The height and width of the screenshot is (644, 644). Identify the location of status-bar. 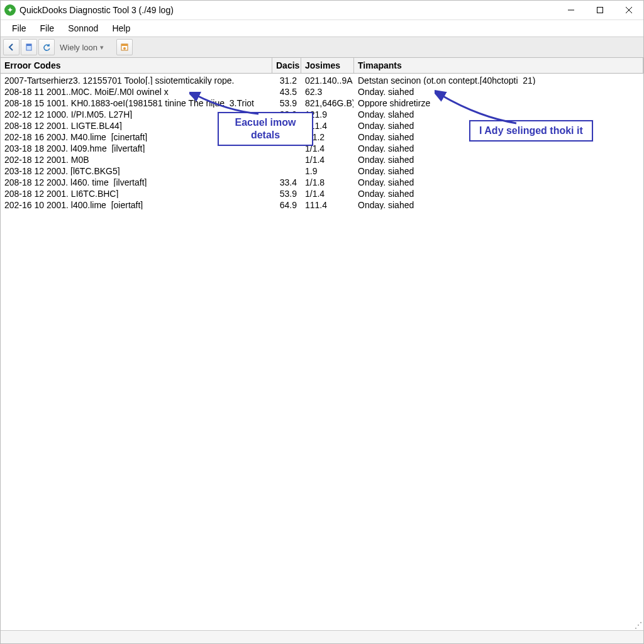
(322, 636).